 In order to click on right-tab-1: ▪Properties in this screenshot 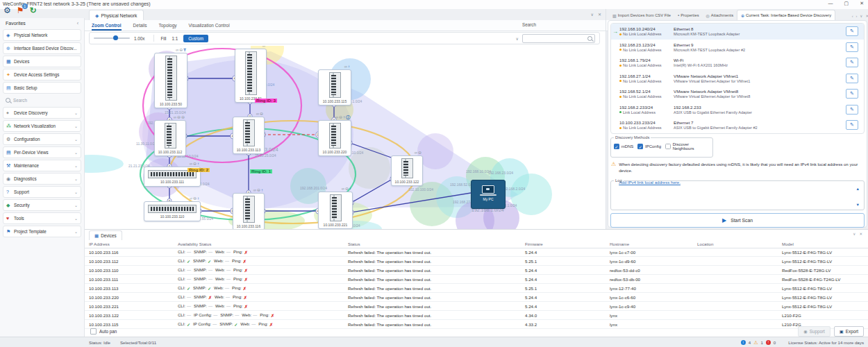, I will do `click(689, 15)`.